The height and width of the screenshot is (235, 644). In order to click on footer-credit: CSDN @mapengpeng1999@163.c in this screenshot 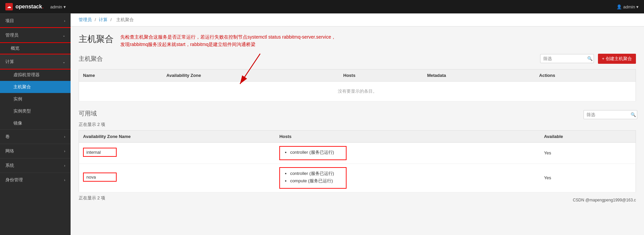, I will do `click(604, 201)`.